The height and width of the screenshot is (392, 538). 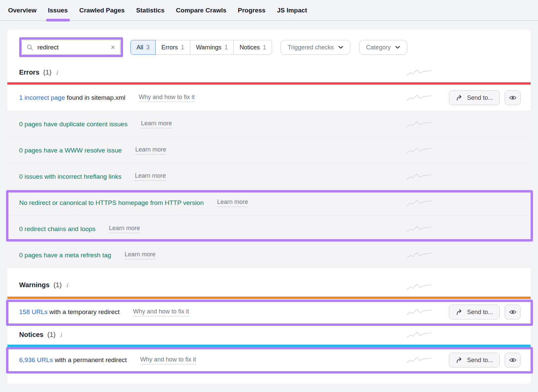 What do you see at coordinates (269, 360) in the screenshot?
I see `issue-row: 6,936 URLs with a permanent redirect Why…` at bounding box center [269, 360].